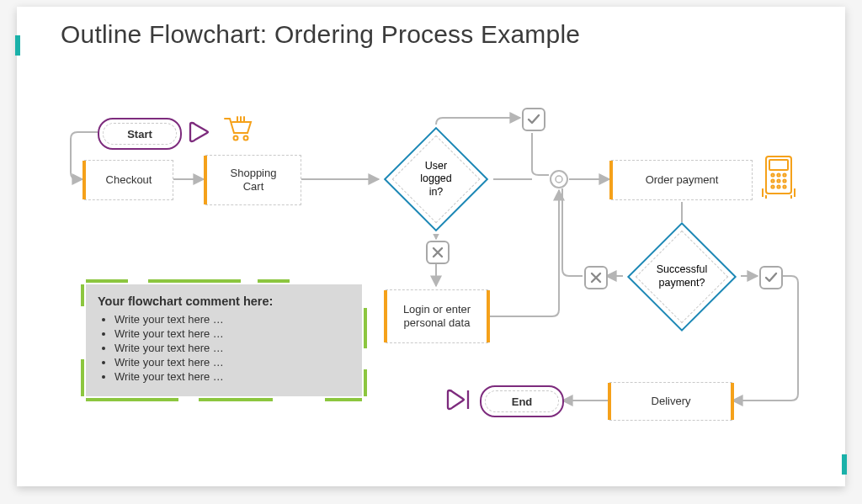 Image resolution: width=862 pixels, height=504 pixels. What do you see at coordinates (130, 180) in the screenshot?
I see `process-checkout-label: Checkout` at bounding box center [130, 180].